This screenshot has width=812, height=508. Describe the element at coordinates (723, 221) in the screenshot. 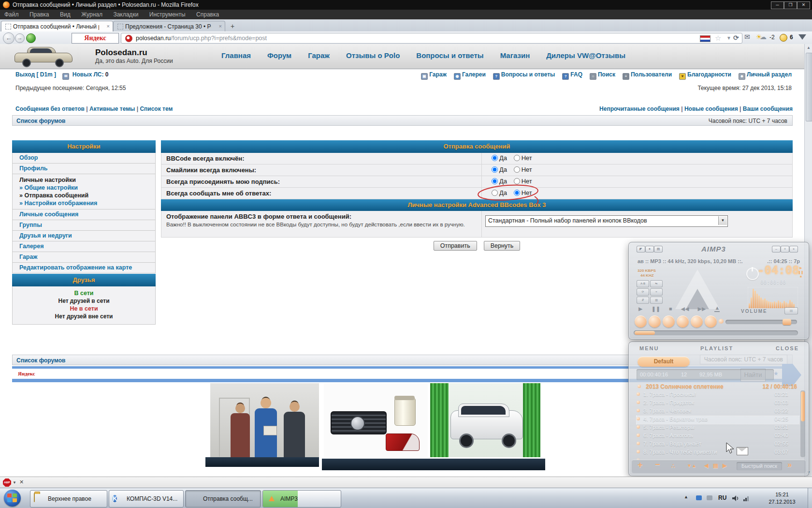

I see `chevron-down-icon: ▼` at that location.